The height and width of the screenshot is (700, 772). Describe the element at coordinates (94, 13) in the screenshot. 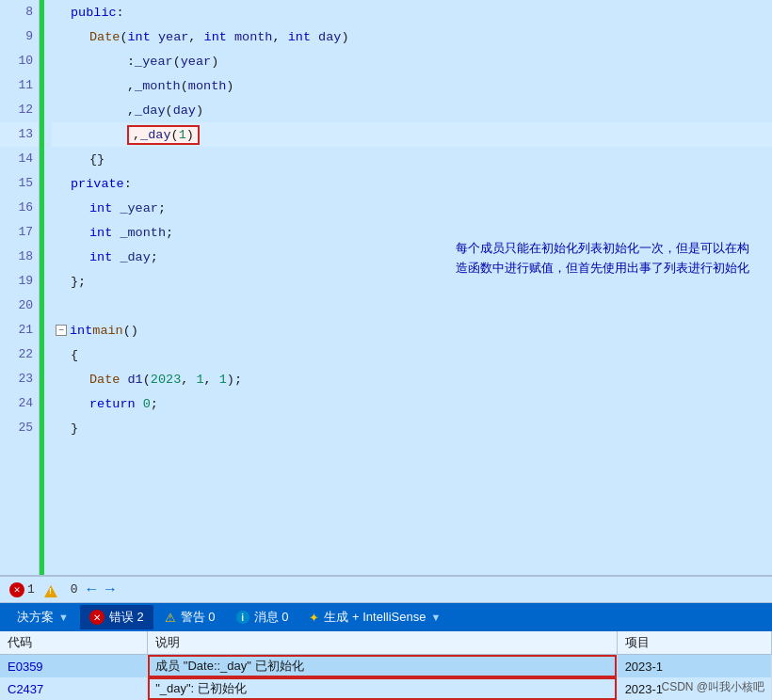

I see `keyword-public: public` at that location.